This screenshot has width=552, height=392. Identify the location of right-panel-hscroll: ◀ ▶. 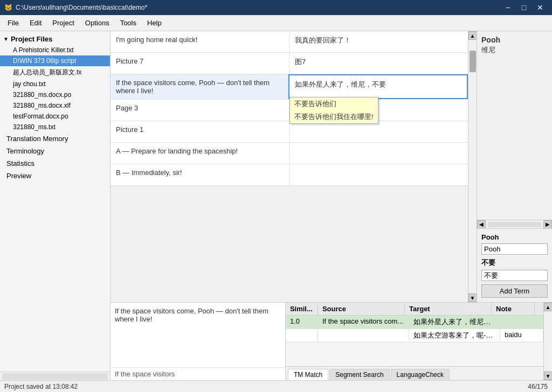
(514, 224).